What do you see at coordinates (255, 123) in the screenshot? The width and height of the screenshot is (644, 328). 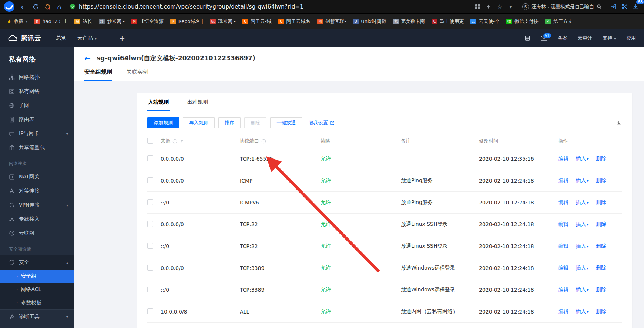 I see `delete-button: 删除` at bounding box center [255, 123].